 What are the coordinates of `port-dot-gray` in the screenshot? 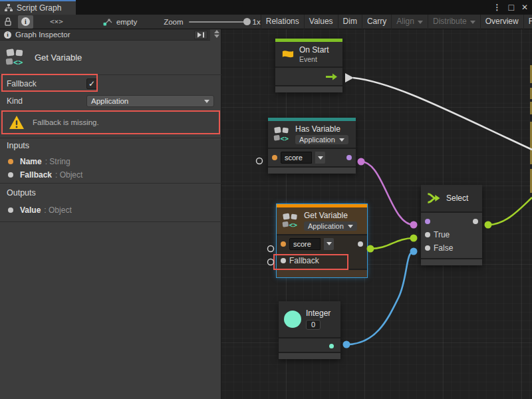 It's located at (11, 210).